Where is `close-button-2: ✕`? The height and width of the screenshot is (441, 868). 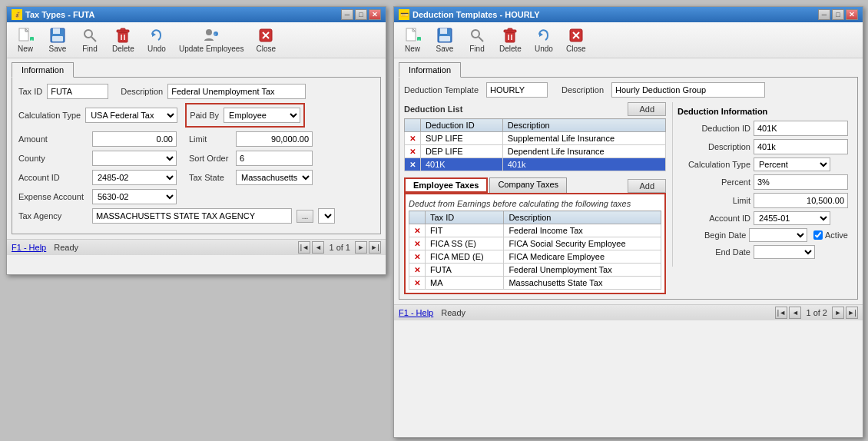 close-button-2: ✕ is located at coordinates (852, 15).